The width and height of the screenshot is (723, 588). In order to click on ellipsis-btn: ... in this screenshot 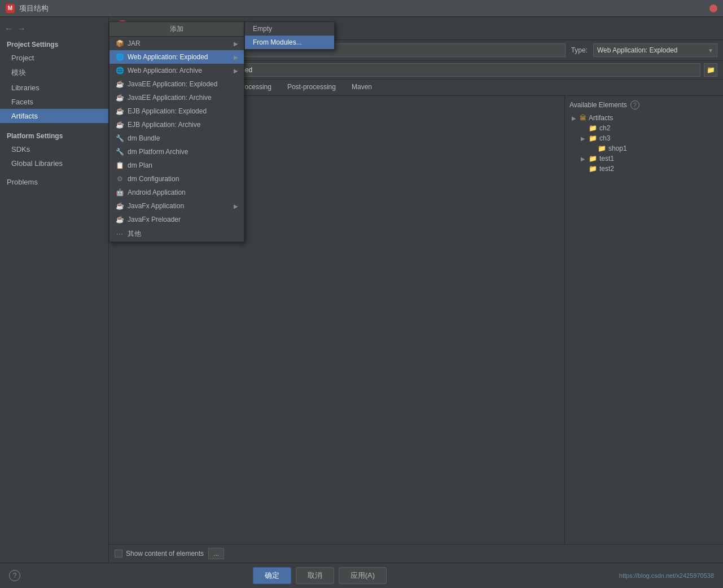, I will do `click(216, 554)`.